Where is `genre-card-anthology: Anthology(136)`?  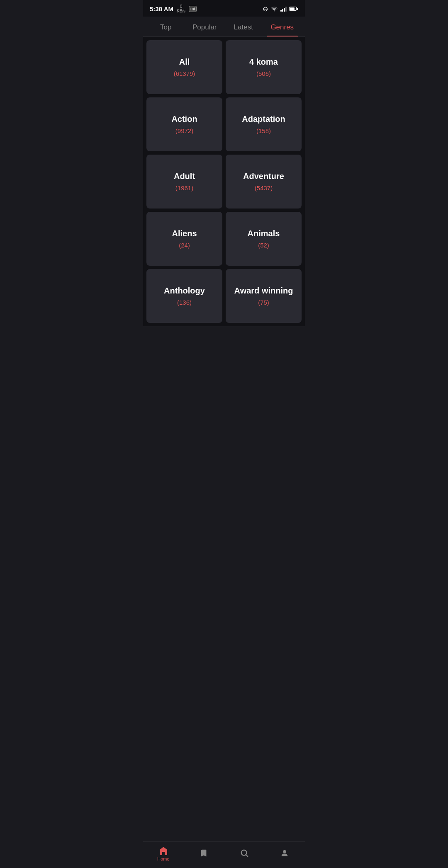
genre-card-anthology: Anthology(136) is located at coordinates (184, 296).